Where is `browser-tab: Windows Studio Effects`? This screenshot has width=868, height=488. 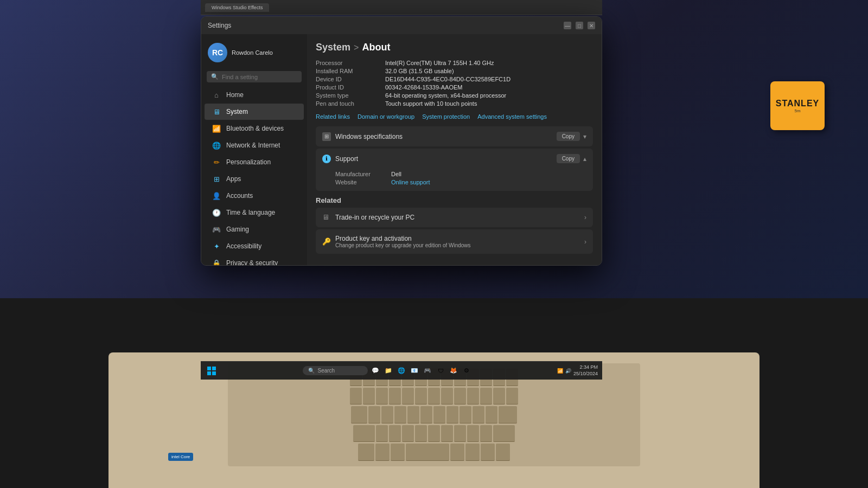
browser-tab: Windows Studio Effects is located at coordinates (237, 8).